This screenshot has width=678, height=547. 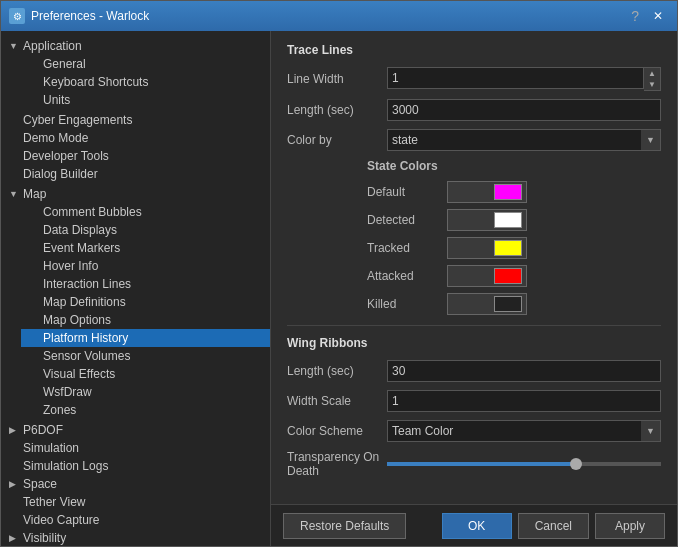 I want to click on sidebar-label-visual-effects: Visual Effects, so click(x=154, y=374).